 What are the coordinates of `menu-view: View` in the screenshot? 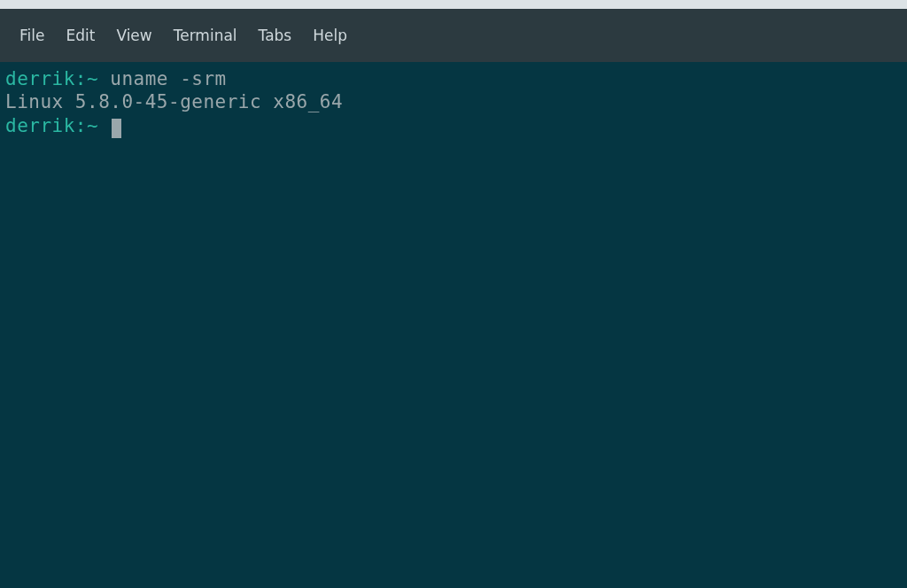 It's located at (134, 35).